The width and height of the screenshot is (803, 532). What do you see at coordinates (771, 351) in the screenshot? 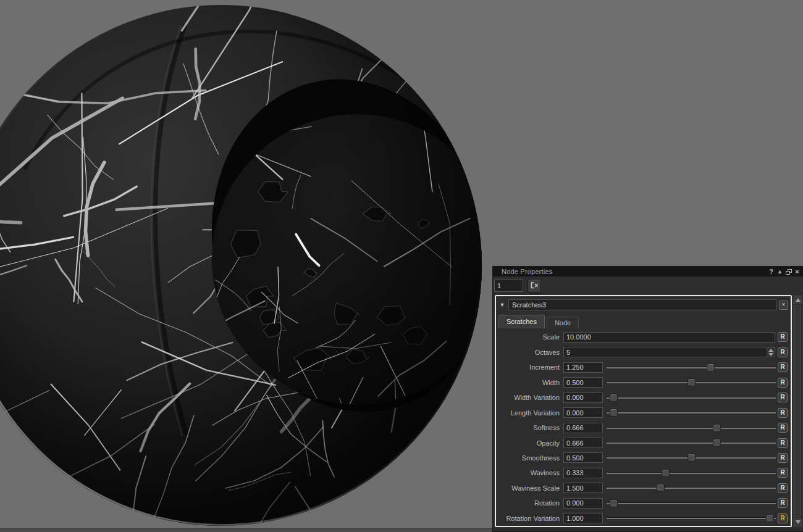
I see `spinner-up-icon` at bounding box center [771, 351].